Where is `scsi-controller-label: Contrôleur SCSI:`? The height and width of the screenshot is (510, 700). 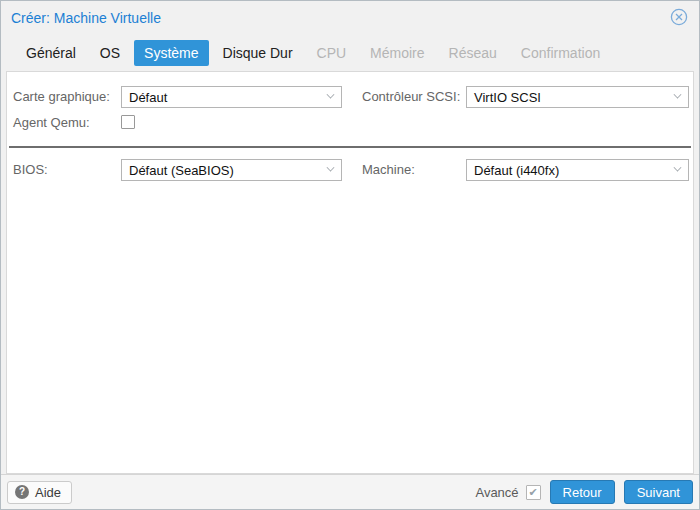 scsi-controller-label: Contrôleur SCSI: is located at coordinates (411, 97).